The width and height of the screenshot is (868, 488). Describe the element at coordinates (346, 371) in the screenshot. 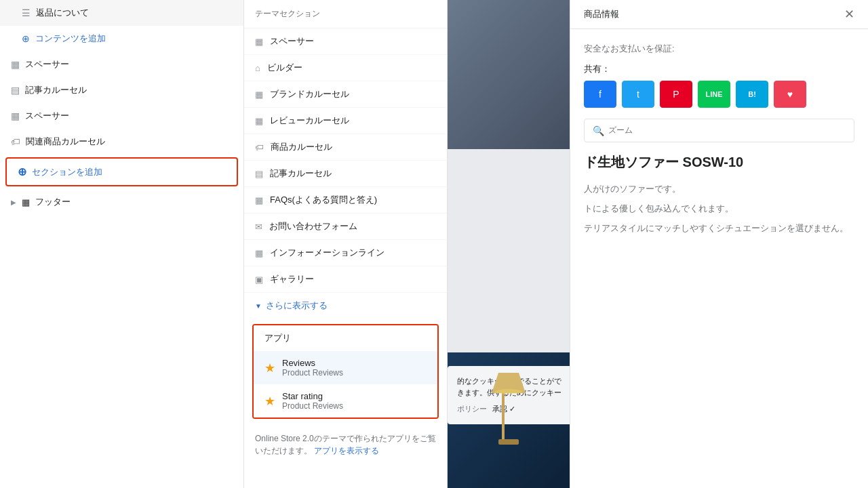

I see `app-section: アプリ ★ Reviews Product Reviews ★ Star rat…` at that location.